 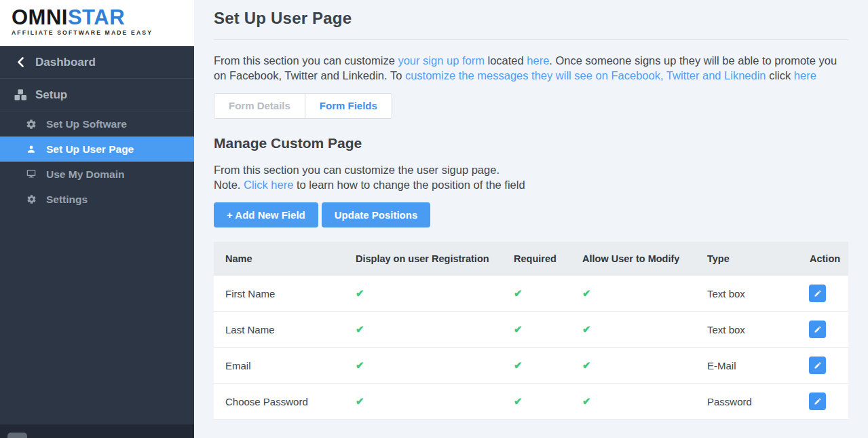 I want to click on field-name: Email, so click(x=279, y=365).